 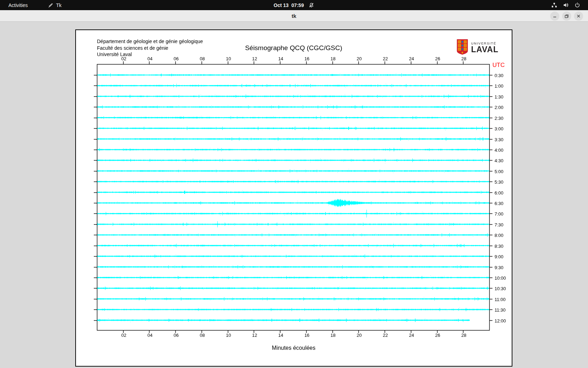 What do you see at coordinates (150, 41) in the screenshot?
I see `institution-line-1: Département de géologie et de génie géol…` at bounding box center [150, 41].